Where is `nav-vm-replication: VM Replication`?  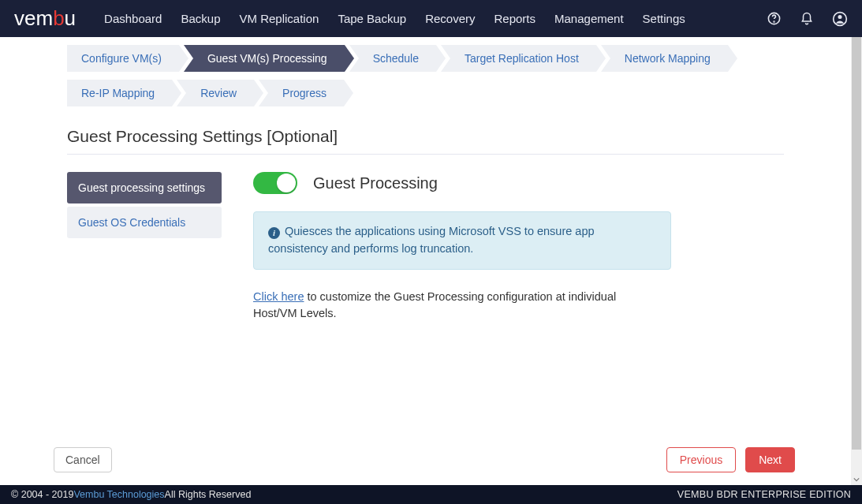
nav-vm-replication: VM Replication is located at coordinates (279, 19).